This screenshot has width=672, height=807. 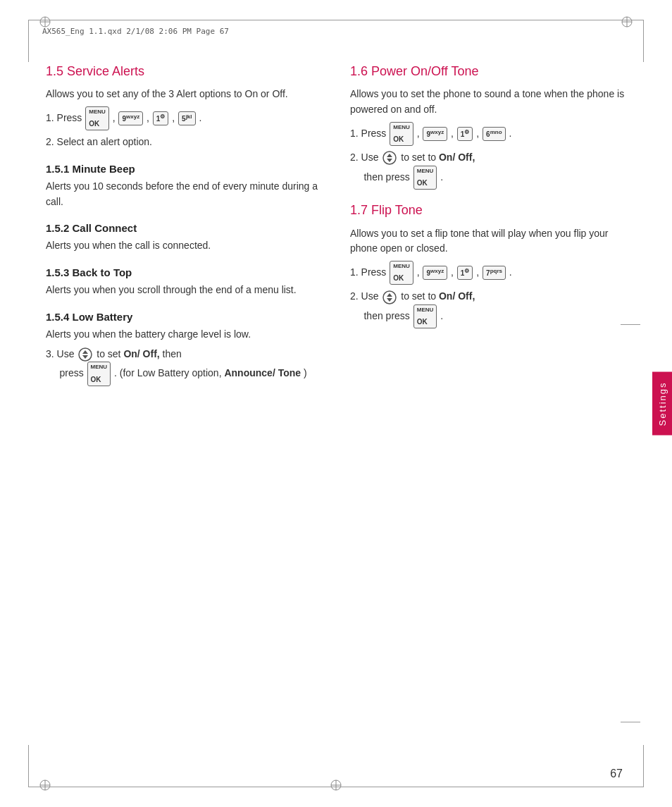 What do you see at coordinates (187, 317) in the screenshot?
I see `sub-1-5-4-title: 1.5.4 Low Battery` at bounding box center [187, 317].